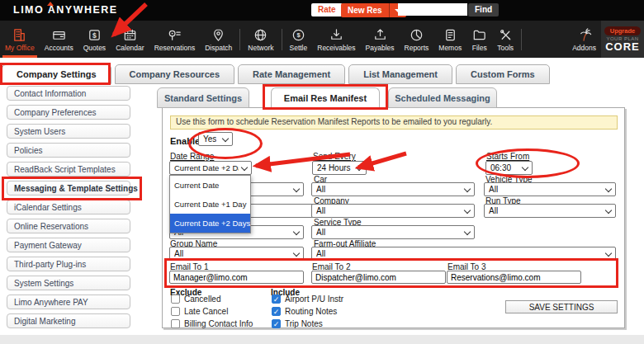  What do you see at coordinates (365, 10) in the screenshot?
I see `new-res-label: New Res` at bounding box center [365, 10].